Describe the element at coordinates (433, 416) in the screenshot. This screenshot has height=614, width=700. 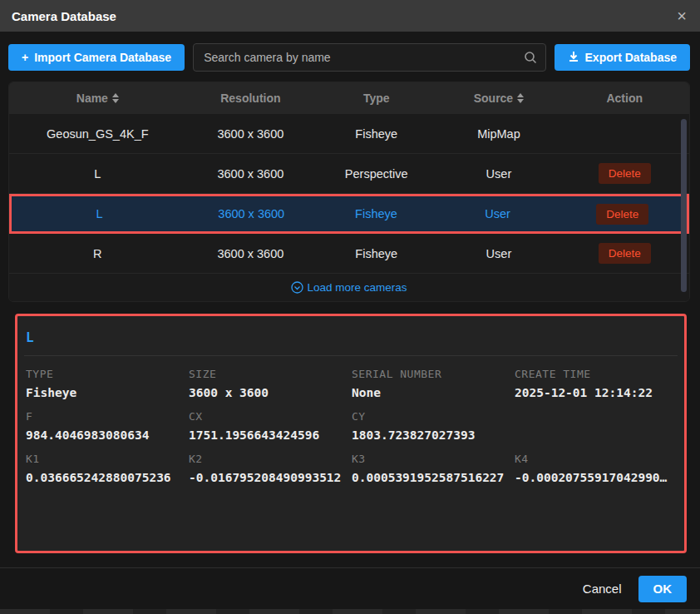
I see `field-label: CY` at that location.